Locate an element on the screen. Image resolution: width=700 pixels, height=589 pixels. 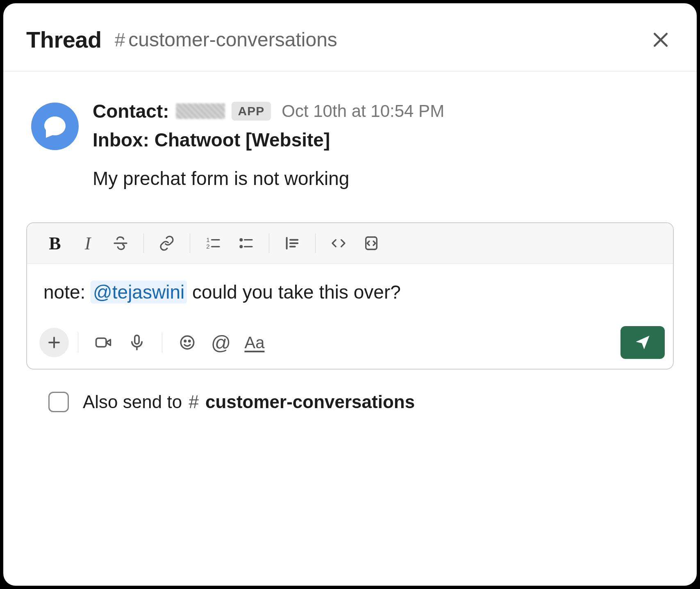
inbox-line: Inbox: Chatwoot [Website] is located at coordinates (383, 140).